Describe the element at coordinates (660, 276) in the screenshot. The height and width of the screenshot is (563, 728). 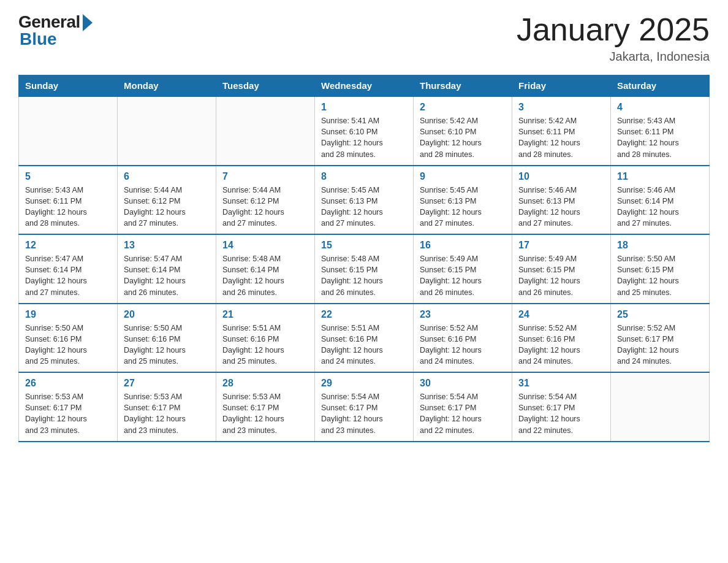
I see `day-info: Sunrise: 5:50 AMSunset: 6:15 PMDaylight:…` at that location.